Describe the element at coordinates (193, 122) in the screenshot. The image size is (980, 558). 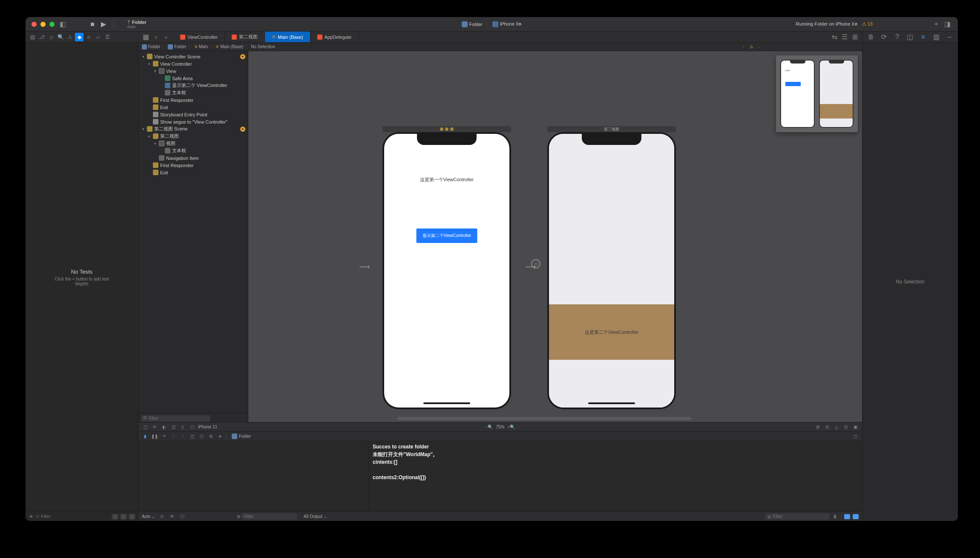
I see `outline-row: Show segue to "View Controller"` at that location.